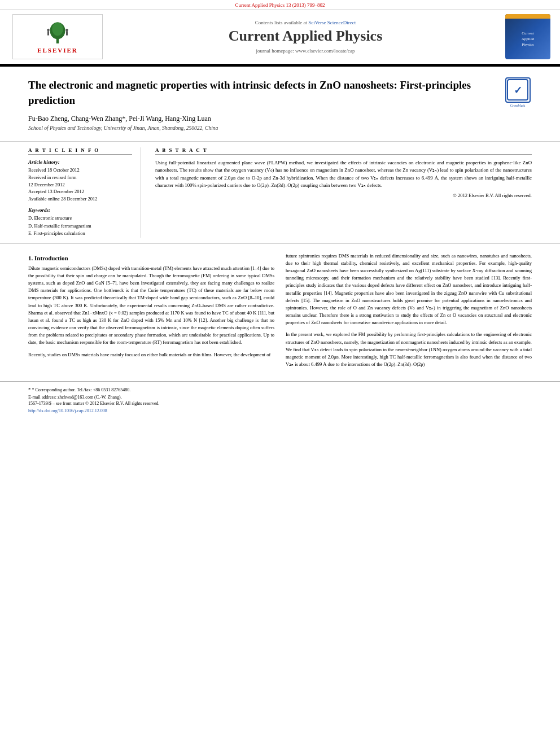  What do you see at coordinates (42, 397) in the screenshot?
I see `footer-email-label: E-mail address:` at bounding box center [42, 397].